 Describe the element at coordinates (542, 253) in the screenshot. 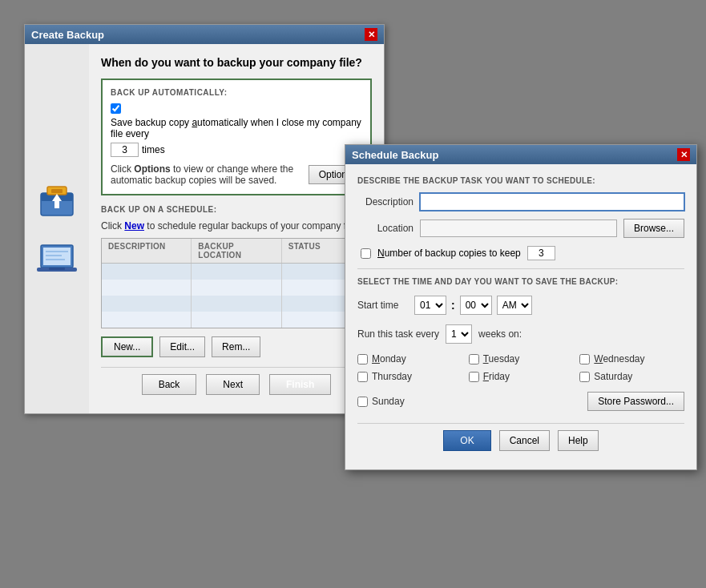

I see `copies-input` at that location.